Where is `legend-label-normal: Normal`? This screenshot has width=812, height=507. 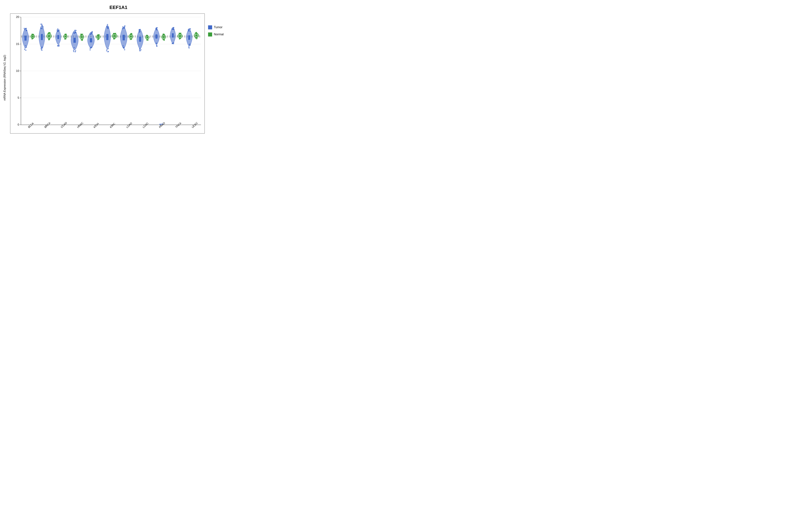
legend-label-normal: Normal is located at coordinates (219, 34).